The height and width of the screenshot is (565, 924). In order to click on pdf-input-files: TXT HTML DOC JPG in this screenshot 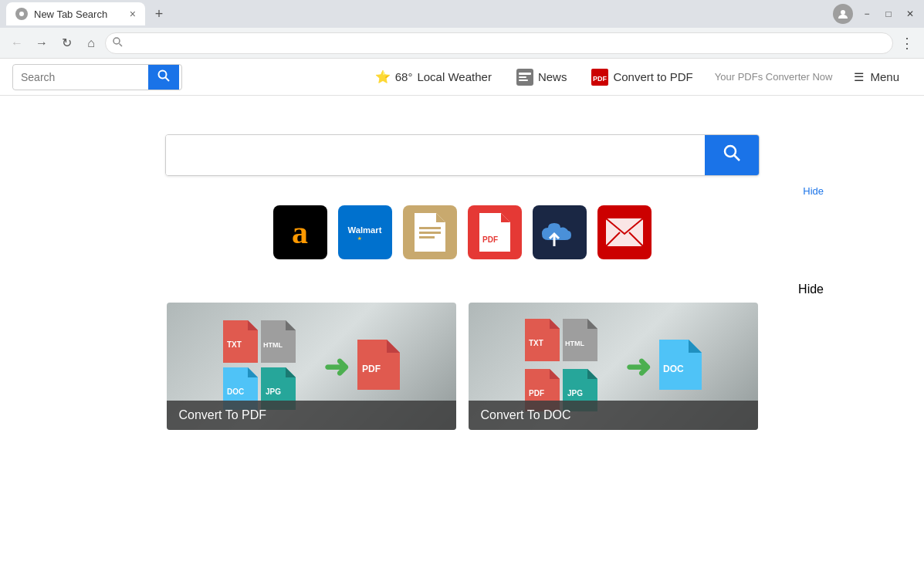, I will do `click(269, 367)`.